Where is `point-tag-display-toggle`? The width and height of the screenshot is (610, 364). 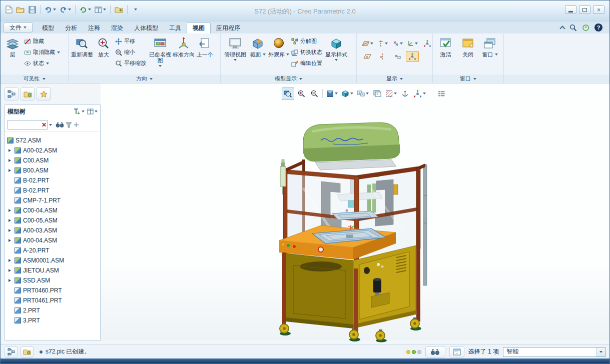 point-tag-display-toggle is located at coordinates (397, 56).